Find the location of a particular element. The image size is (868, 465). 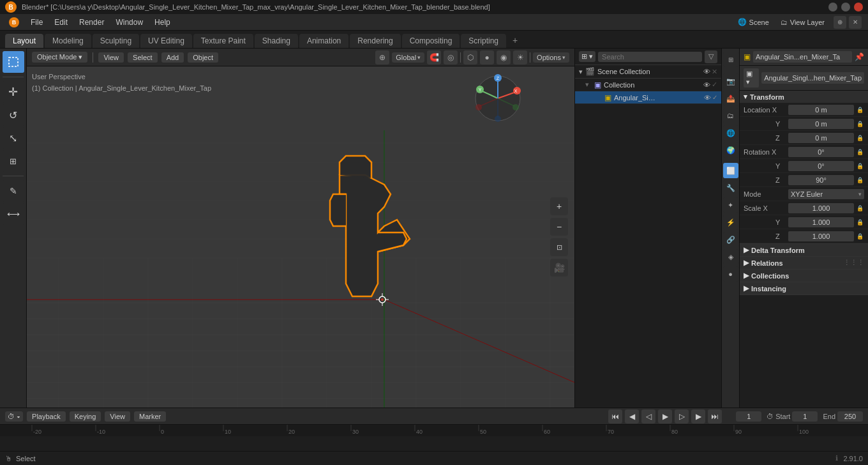

tab-rendering: Rendering is located at coordinates (375, 41).